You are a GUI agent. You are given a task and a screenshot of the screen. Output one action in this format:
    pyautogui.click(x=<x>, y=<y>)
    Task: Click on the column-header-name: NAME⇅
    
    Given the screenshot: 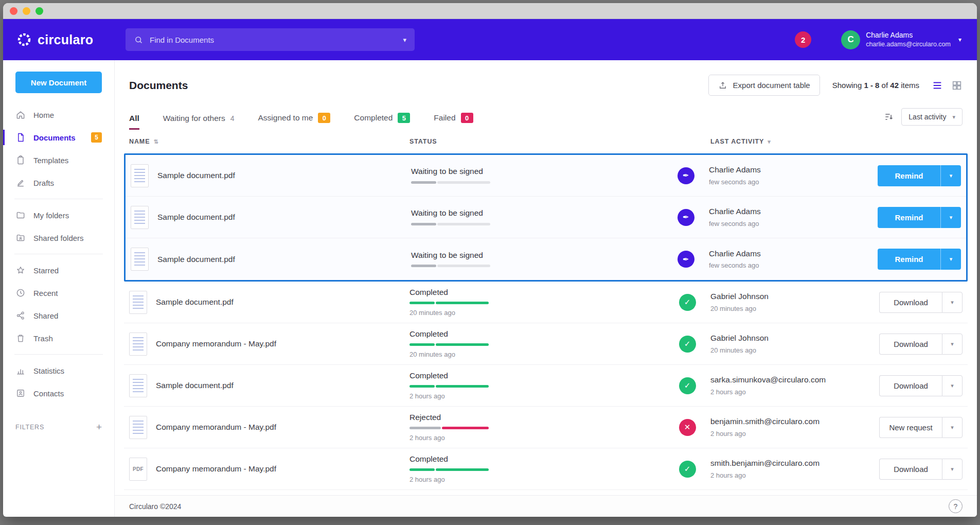 What is the action you would take?
    pyautogui.click(x=270, y=142)
    